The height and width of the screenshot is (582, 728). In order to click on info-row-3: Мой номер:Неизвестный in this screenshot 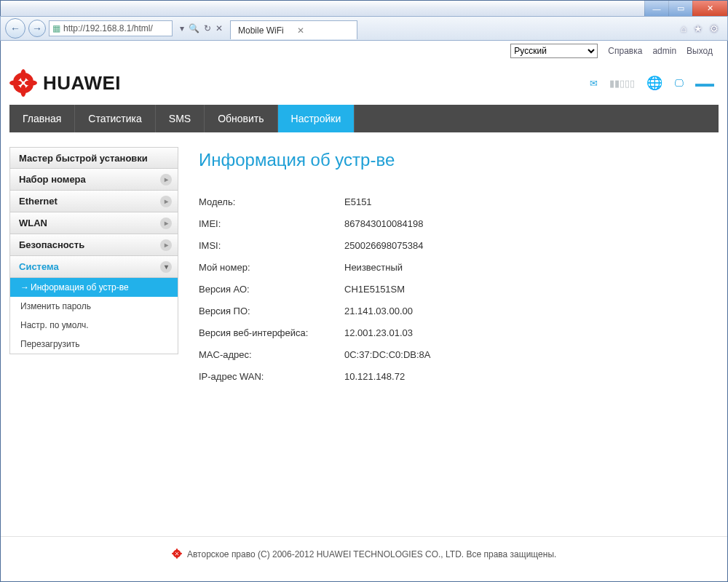, I will do `click(448, 267)`.